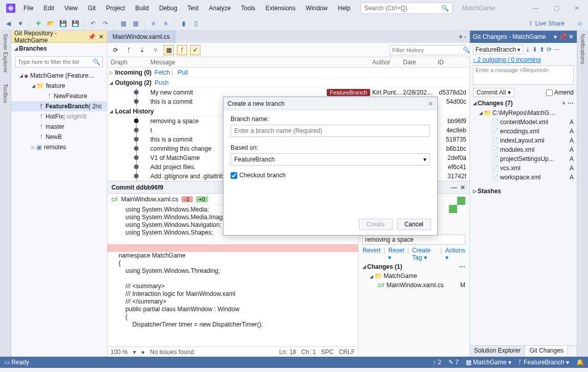  I want to click on editor-tab-mainwindow: MainWindow.xaml.cs, so click(141, 37).